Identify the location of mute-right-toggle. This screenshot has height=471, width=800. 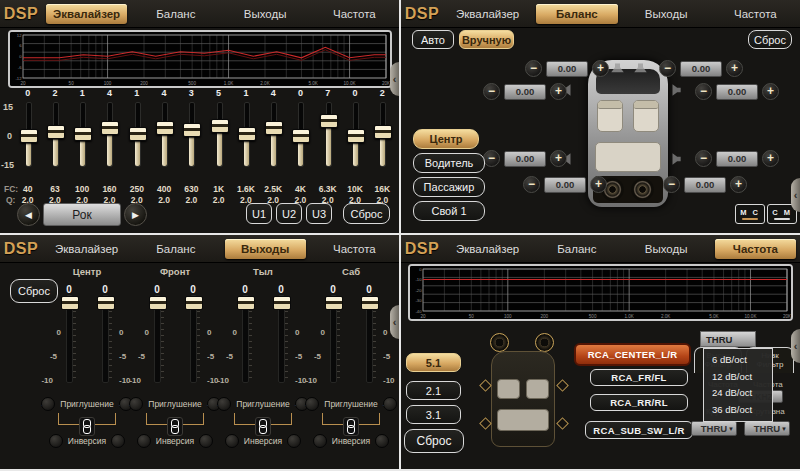
(390, 404).